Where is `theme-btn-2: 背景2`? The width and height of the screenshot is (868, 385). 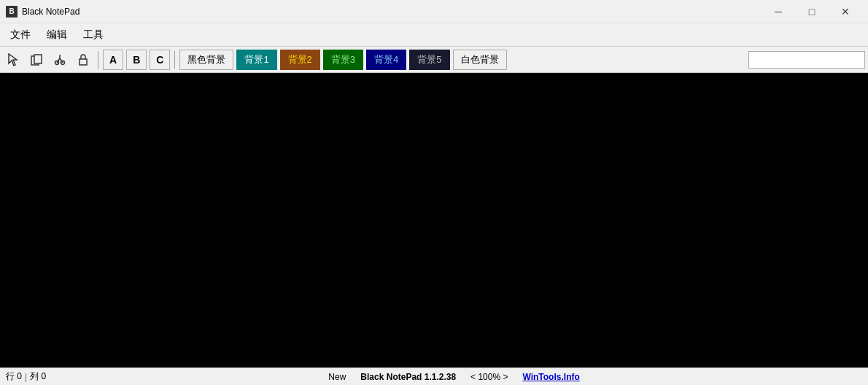
theme-btn-2: 背景2 is located at coordinates (301, 60).